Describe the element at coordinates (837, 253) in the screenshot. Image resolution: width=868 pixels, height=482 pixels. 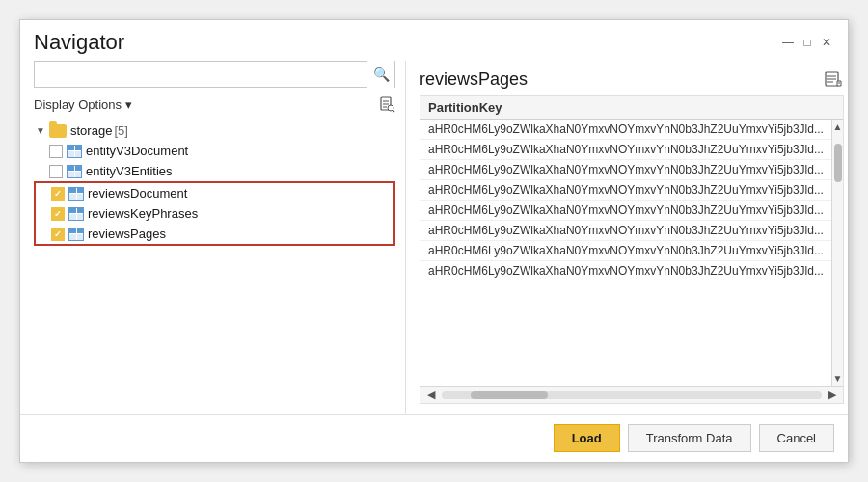
I see `vertical-scrollbar: ▲ ▼` at that location.